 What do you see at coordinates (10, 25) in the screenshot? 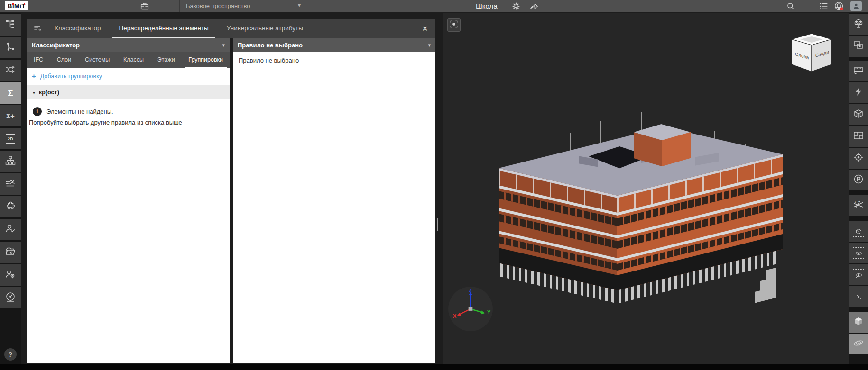
I see `model-tree-button` at bounding box center [10, 25].